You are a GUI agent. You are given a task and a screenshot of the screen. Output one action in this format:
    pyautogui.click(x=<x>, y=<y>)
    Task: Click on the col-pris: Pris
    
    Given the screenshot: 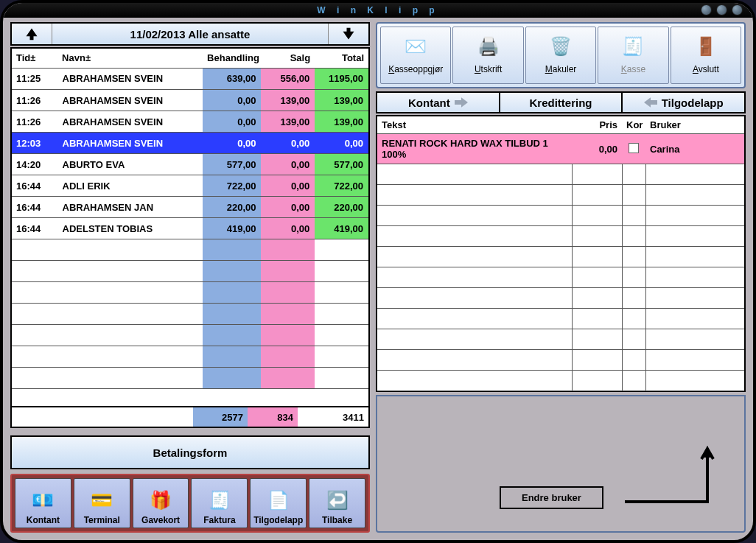 What is the action you would take?
    pyautogui.click(x=597, y=125)
    